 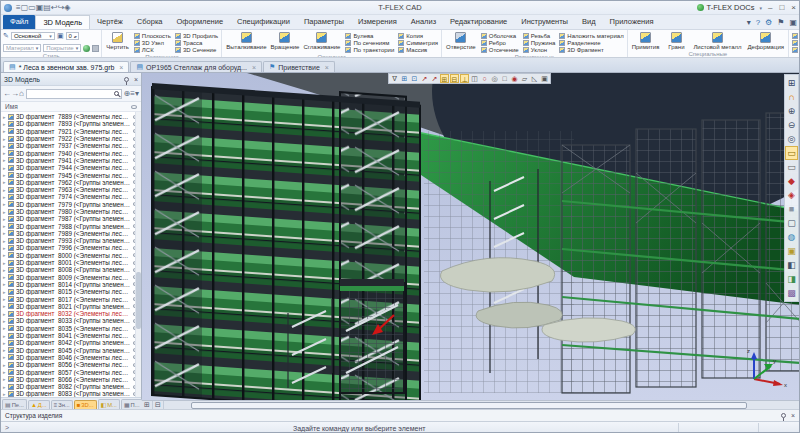 I want to click on ribbon-tab: Файл, so click(x=19, y=22).